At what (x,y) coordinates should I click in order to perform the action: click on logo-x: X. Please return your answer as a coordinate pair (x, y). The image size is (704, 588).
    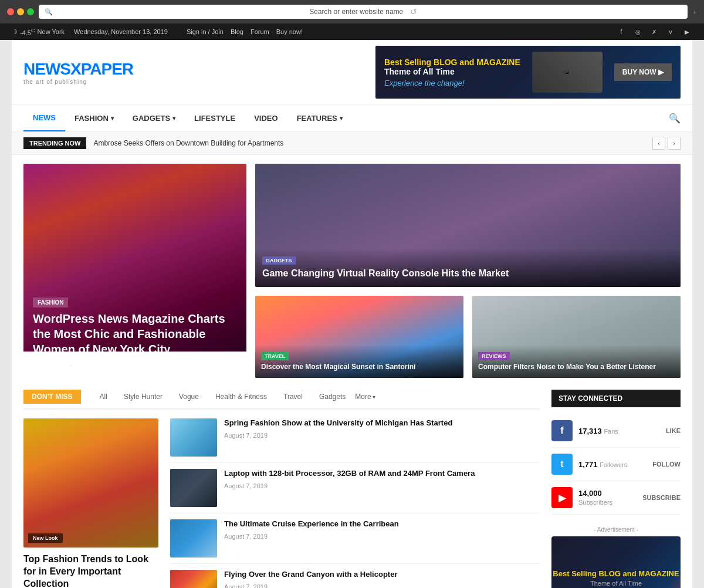
    Looking at the image, I should click on (76, 69).